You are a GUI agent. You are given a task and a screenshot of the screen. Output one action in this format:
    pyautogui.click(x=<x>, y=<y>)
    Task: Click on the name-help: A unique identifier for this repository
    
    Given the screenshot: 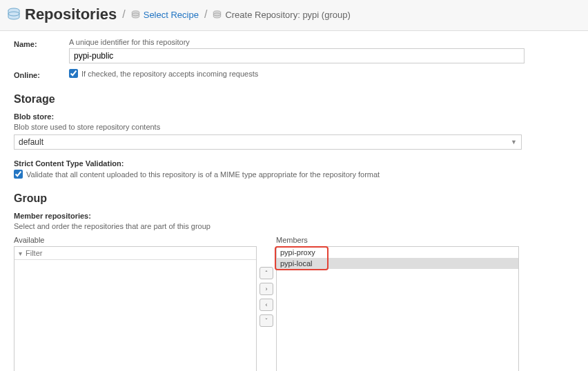 What is the action you would take?
    pyautogui.click(x=322, y=42)
    